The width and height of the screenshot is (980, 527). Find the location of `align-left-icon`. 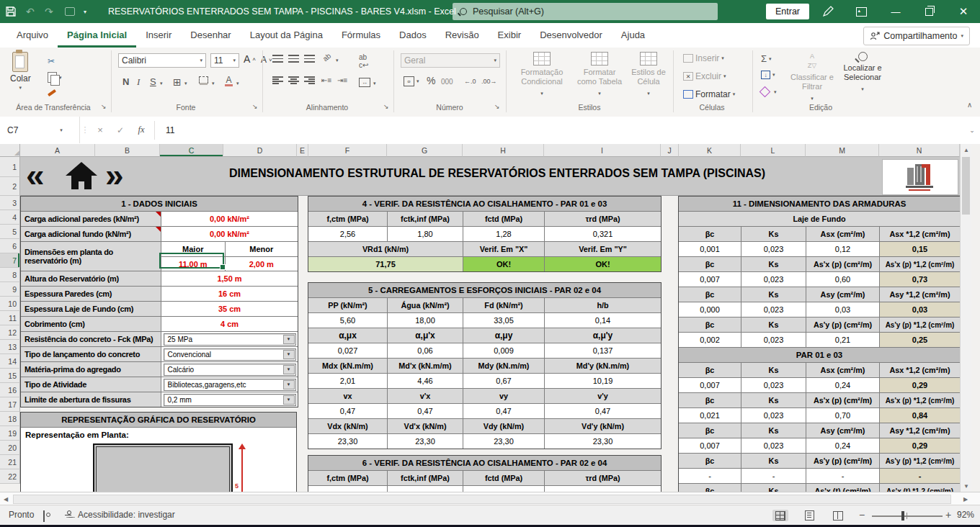

align-left-icon is located at coordinates (278, 81).